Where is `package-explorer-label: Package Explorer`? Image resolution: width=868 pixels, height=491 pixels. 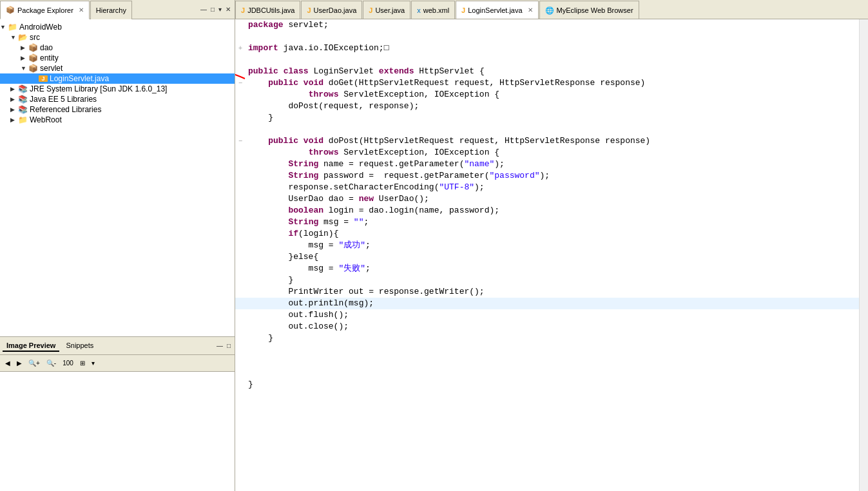
package-explorer-label: Package Explorer is located at coordinates (45, 10).